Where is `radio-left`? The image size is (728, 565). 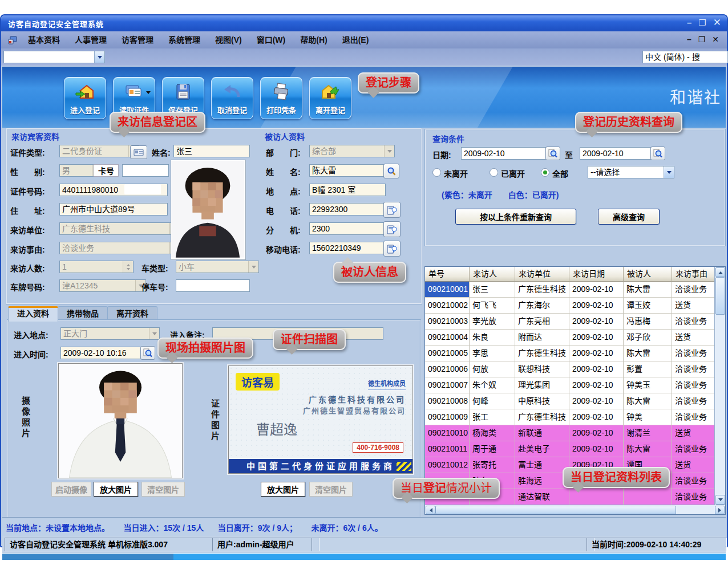 radio-left is located at coordinates (494, 172).